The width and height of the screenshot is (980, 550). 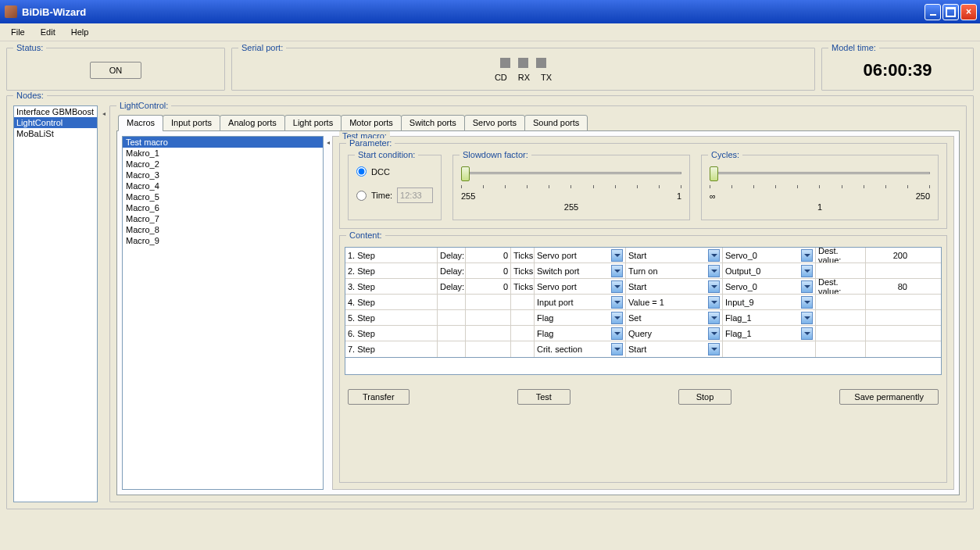 I want to click on macro-item: Macro_8, so click(x=223, y=230).